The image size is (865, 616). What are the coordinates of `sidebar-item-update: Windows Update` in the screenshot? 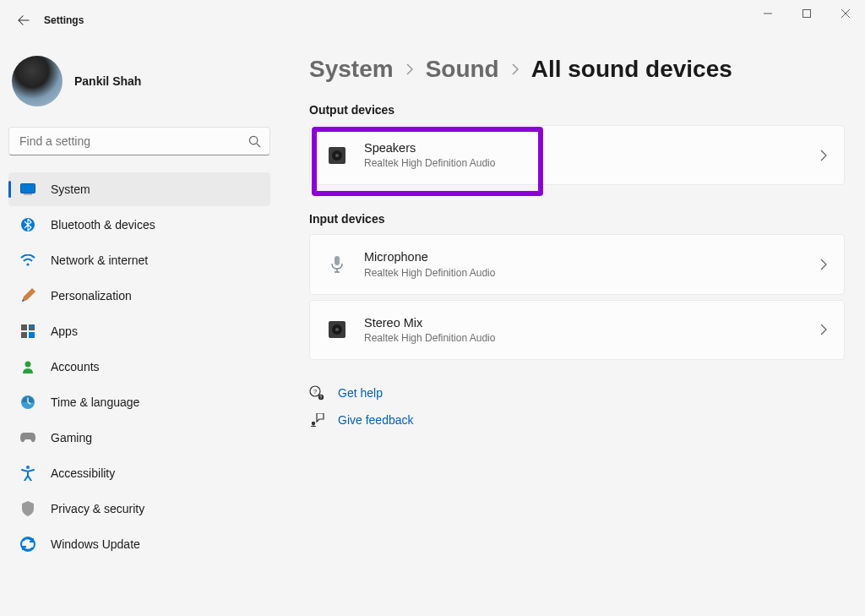 It's located at (139, 544).